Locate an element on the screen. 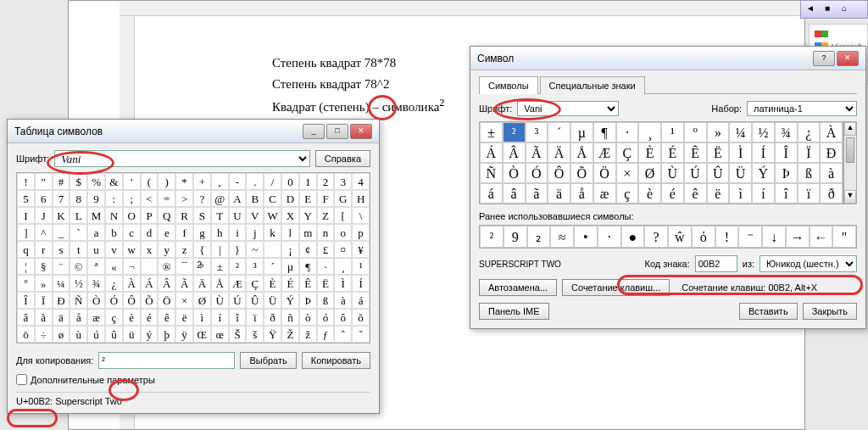 This screenshot has width=868, height=430. char-cell: J is located at coordinates (44, 215).